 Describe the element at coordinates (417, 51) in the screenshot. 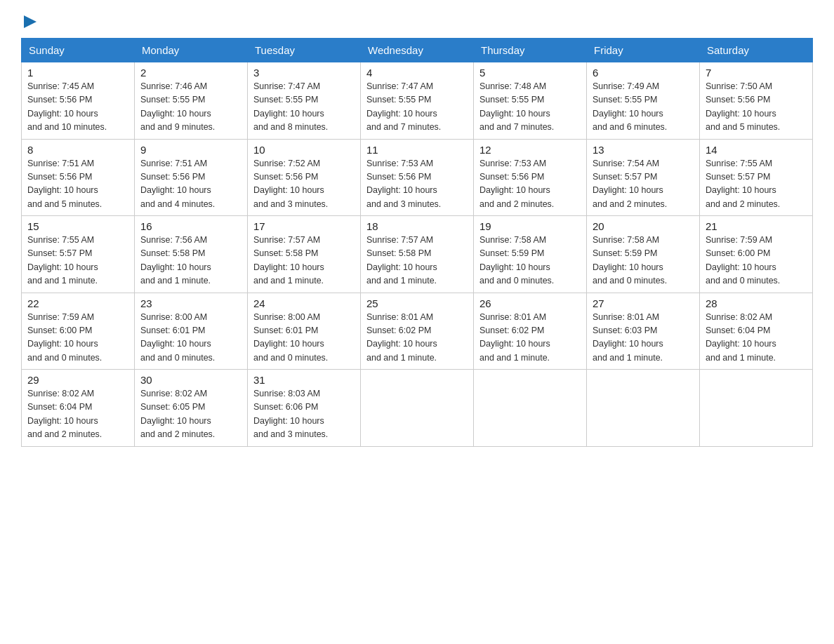

I see `day-header-wednesday: Wednesday` at that location.